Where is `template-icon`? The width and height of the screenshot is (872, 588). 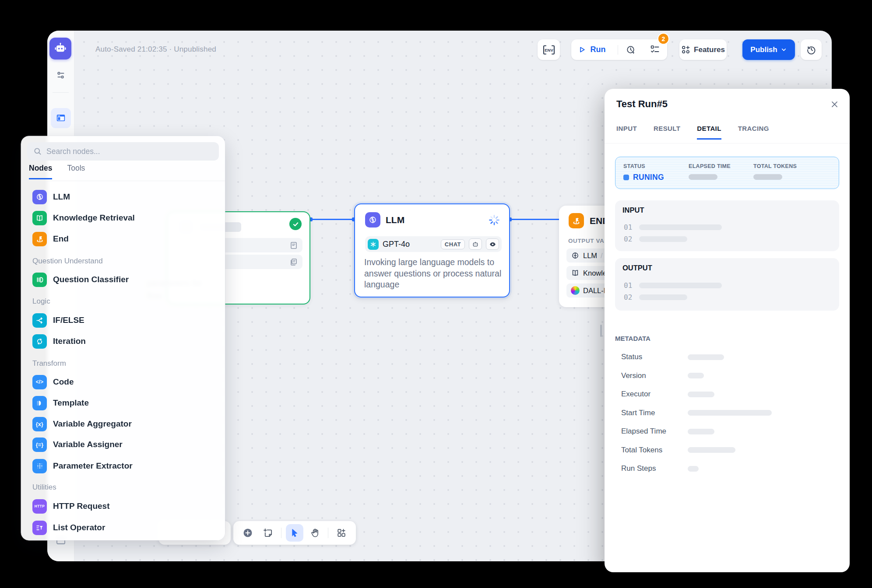
template-icon is located at coordinates (39, 403).